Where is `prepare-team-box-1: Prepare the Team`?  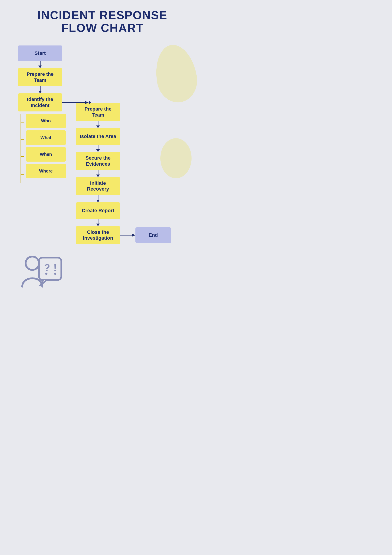 prepare-team-box-1: Prepare the Team is located at coordinates (40, 77).